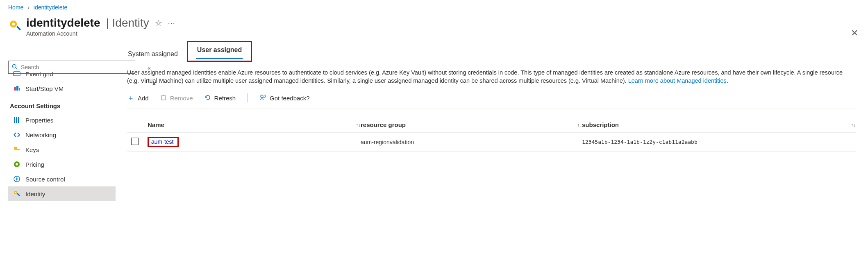  I want to click on feedback-button: Got feedback?, so click(284, 98).